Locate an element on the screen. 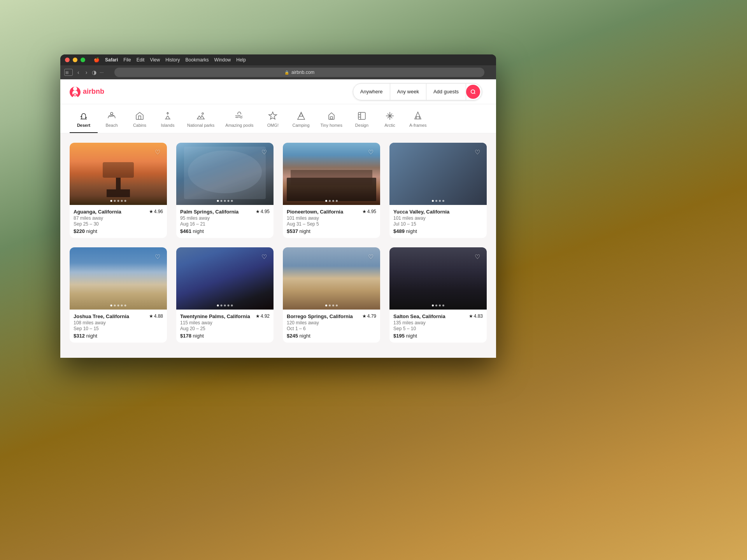  wishlist-button-1: ♡ is located at coordinates (158, 152).